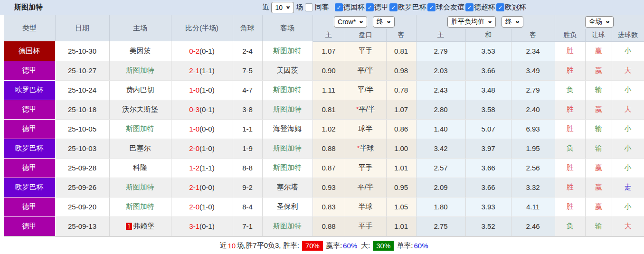  What do you see at coordinates (628, 187) in the screenshot?
I see `result-goals: 走` at bounding box center [628, 187].